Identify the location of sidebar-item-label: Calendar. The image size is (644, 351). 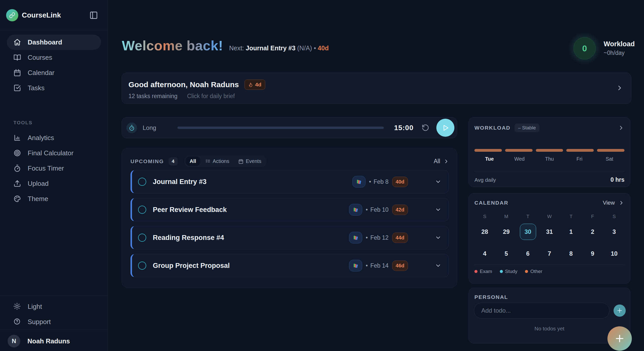
(41, 73).